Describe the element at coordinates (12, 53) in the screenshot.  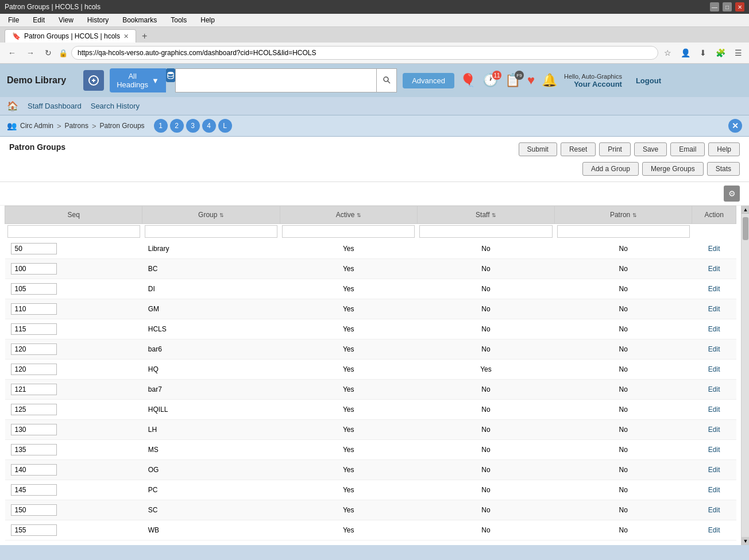
I see `back-button: ←` at that location.